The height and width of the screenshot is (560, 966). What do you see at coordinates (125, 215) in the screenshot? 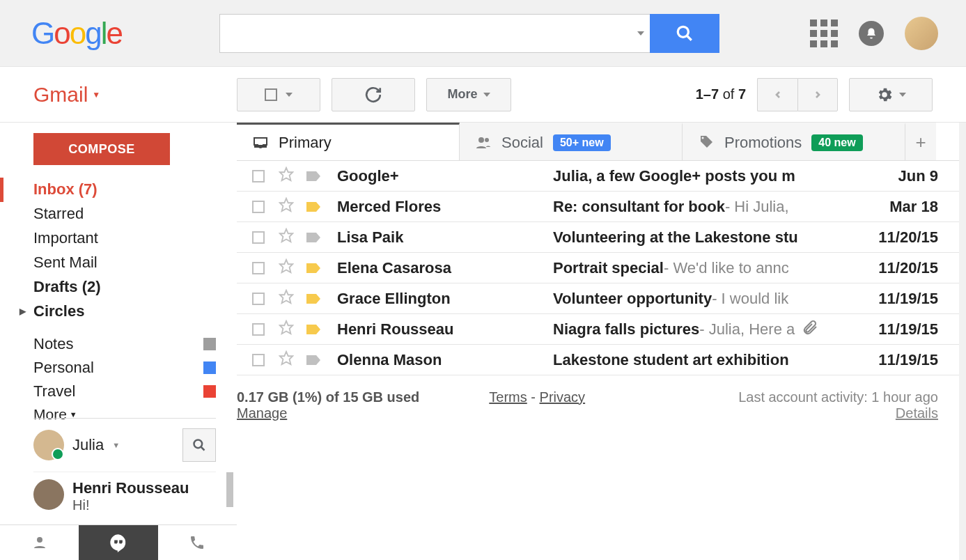
I see `nav-starred: Starred` at bounding box center [125, 215].